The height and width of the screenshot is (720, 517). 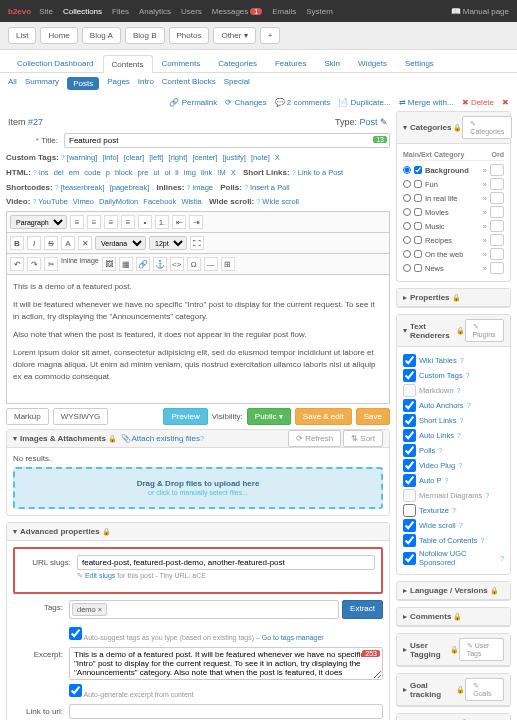 What do you see at coordinates (234, 158) in the screenshot?
I see `ct-justify: [justify]` at bounding box center [234, 158].